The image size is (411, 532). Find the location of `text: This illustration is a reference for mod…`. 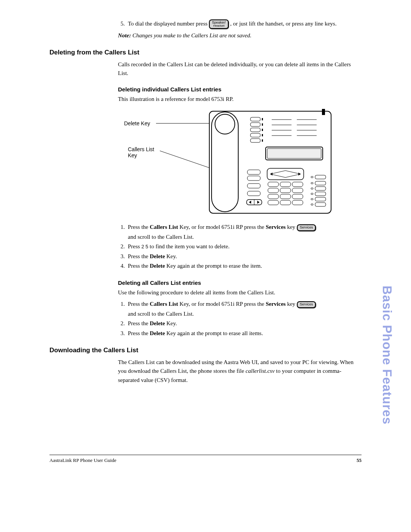

text: This illustration is a reference for mod… is located at coordinates (240, 99).